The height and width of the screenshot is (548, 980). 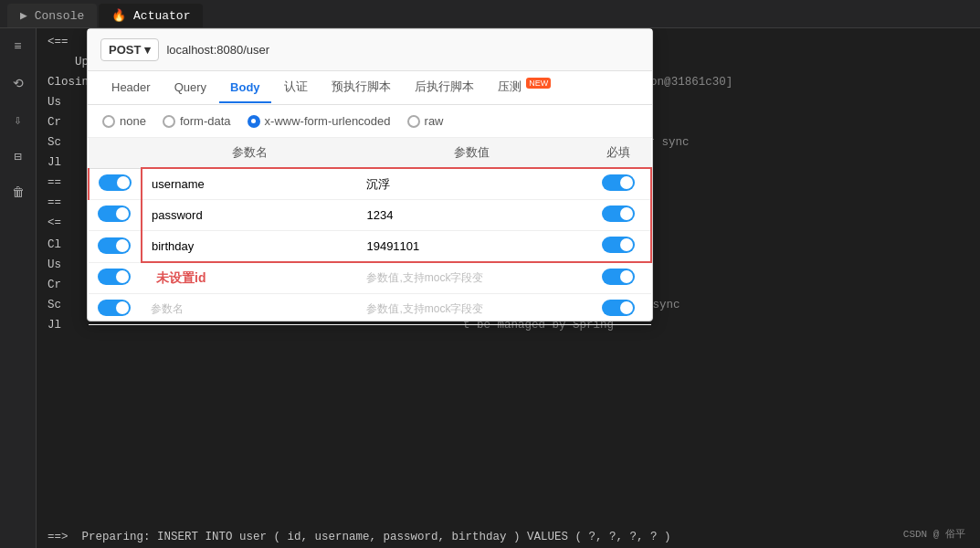 What do you see at coordinates (362, 88) in the screenshot?
I see `tab-pre-script: 预执行脚本` at bounding box center [362, 88].